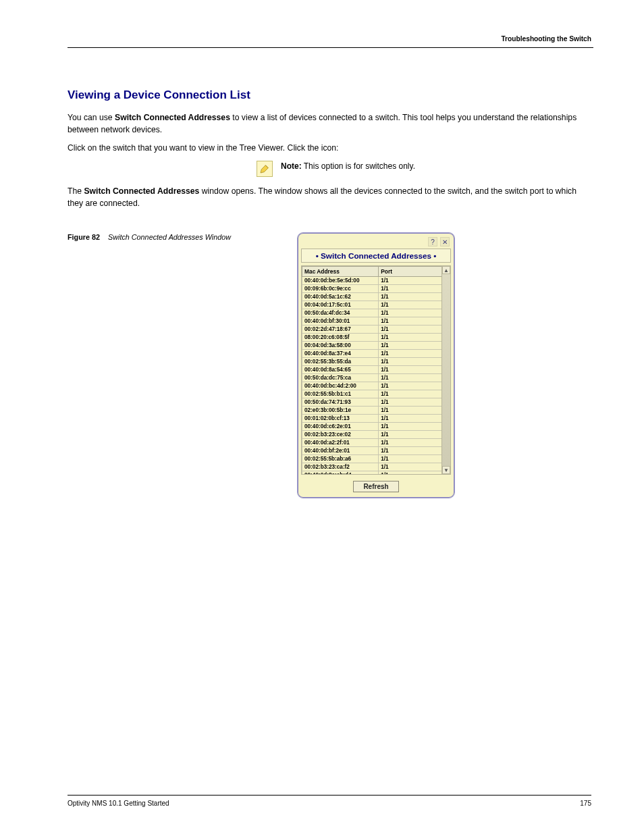 Image resolution: width=644 pixels, height=834 pixels. What do you see at coordinates (373, 362) in the screenshot?
I see `table-row: 00:02:55:3b:55:da1/1` at bounding box center [373, 362].